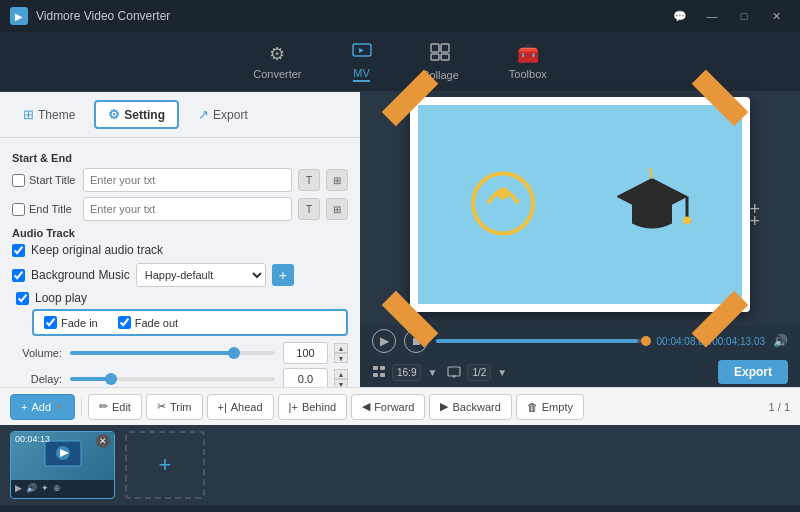 The image size is (800, 512). What do you see at coordinates (80, 323) in the screenshot?
I see `fade-in-label: Fade in` at bounding box center [80, 323].